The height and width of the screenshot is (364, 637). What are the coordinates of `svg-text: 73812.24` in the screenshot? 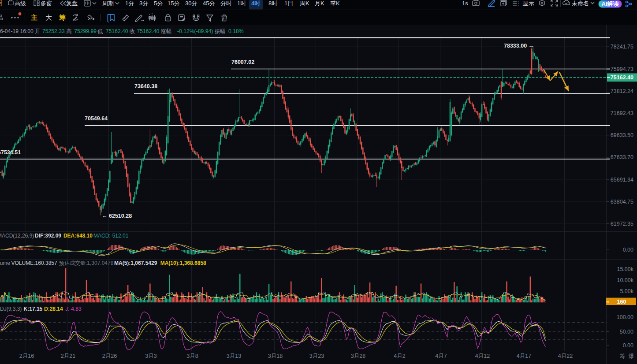 It's located at (622, 91).